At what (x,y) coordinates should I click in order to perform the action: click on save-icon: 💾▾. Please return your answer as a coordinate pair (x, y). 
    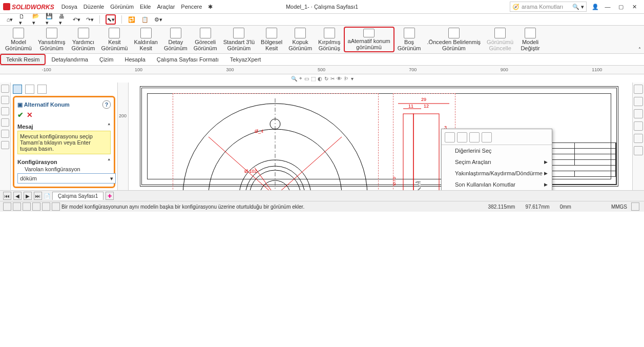
    Looking at the image, I should click on (50, 19).